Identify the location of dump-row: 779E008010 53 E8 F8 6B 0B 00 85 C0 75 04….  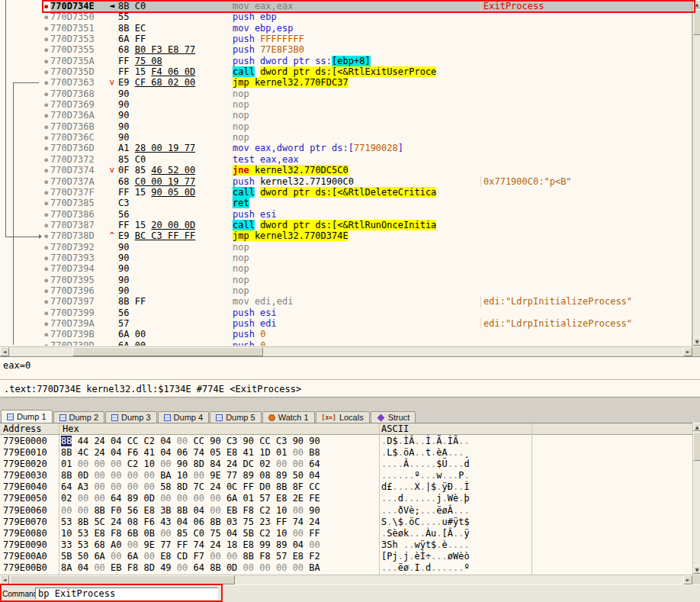
(346, 534).